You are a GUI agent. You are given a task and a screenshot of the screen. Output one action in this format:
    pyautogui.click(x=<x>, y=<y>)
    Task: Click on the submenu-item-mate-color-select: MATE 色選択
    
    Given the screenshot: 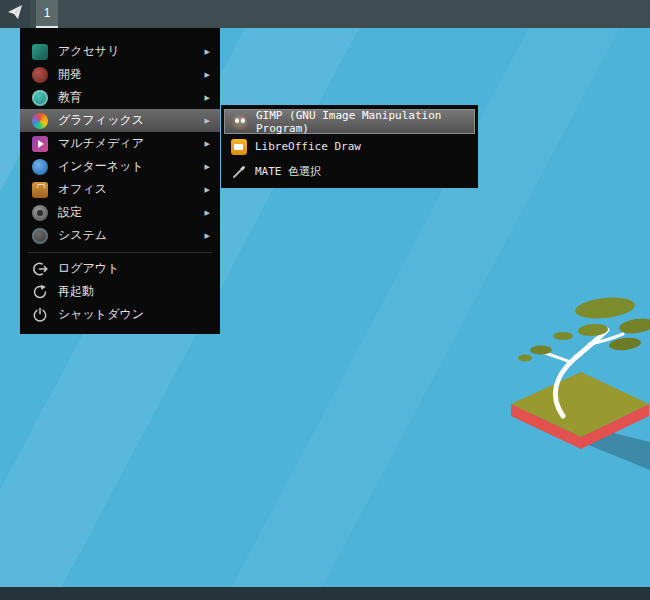 What is the action you would take?
    pyautogui.click(x=350, y=172)
    